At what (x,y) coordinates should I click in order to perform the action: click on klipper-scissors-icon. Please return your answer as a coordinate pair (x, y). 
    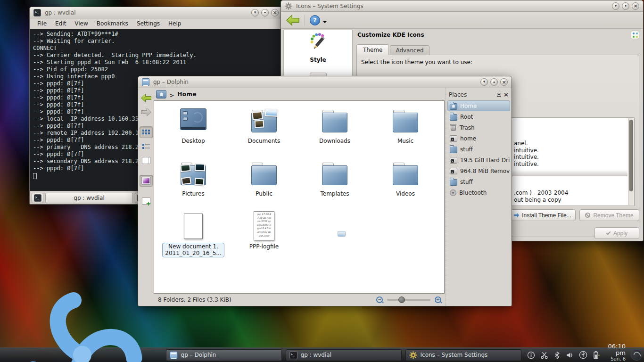
    Looking at the image, I should click on (544, 355).